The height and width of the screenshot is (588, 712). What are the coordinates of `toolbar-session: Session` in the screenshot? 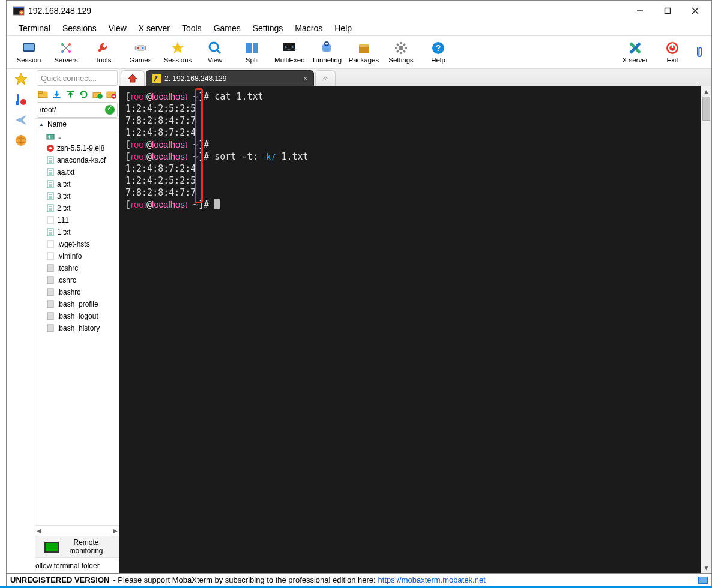 It's located at (29, 52).